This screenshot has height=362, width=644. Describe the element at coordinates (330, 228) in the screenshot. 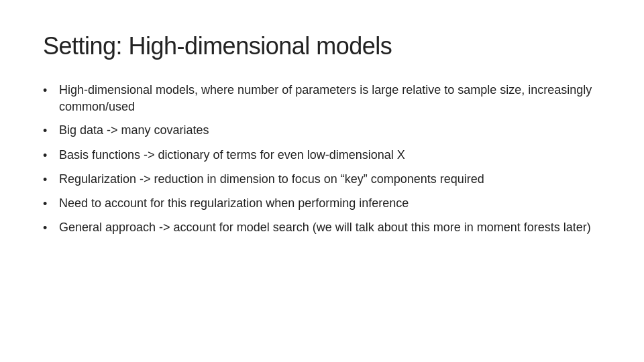

I see `bullet-text-6: General approach -> account for model se…` at that location.